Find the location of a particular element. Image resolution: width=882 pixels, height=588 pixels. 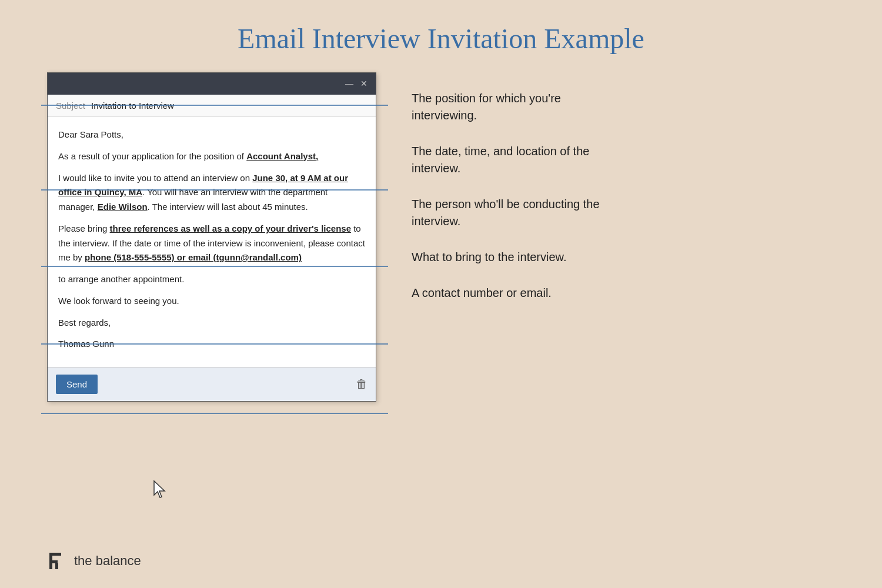

annotation-text-4: What to bring to the interview. is located at coordinates (489, 258).